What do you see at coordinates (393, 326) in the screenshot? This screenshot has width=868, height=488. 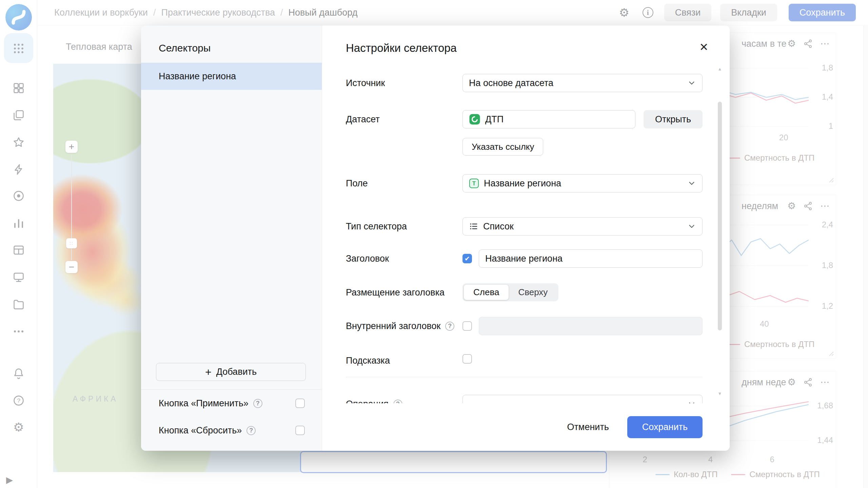 I see `inner-title-label-text: Внутренний заголовок` at bounding box center [393, 326].